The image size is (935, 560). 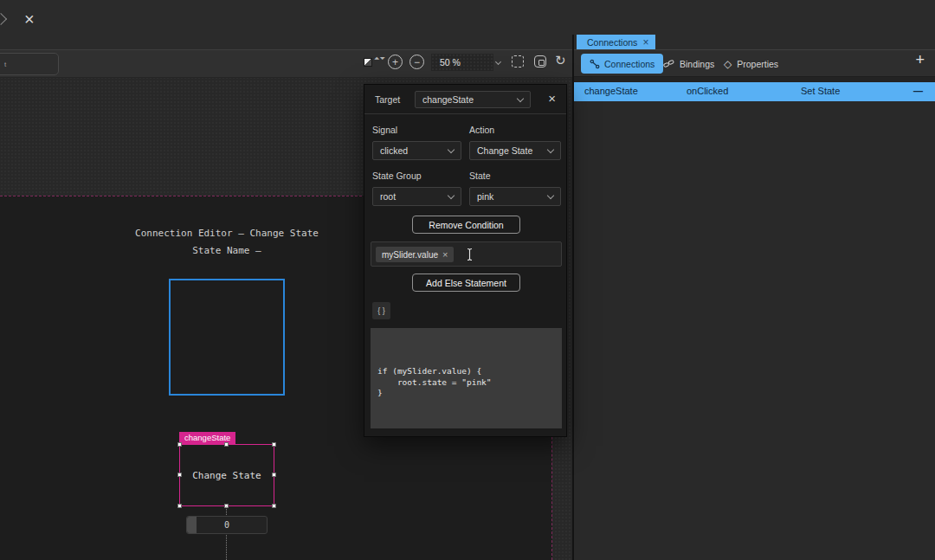 I want to click on tab-connections-label: Connections, so click(x=612, y=42).